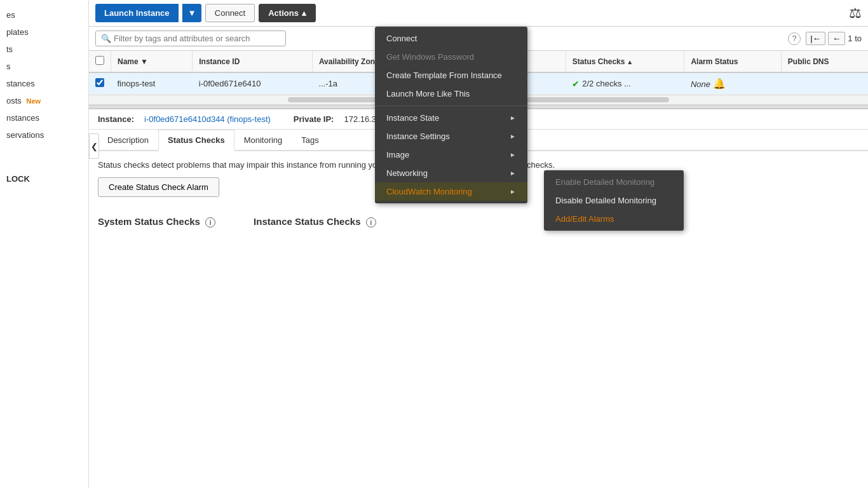  I want to click on row-checkbox-cell, so click(100, 84).